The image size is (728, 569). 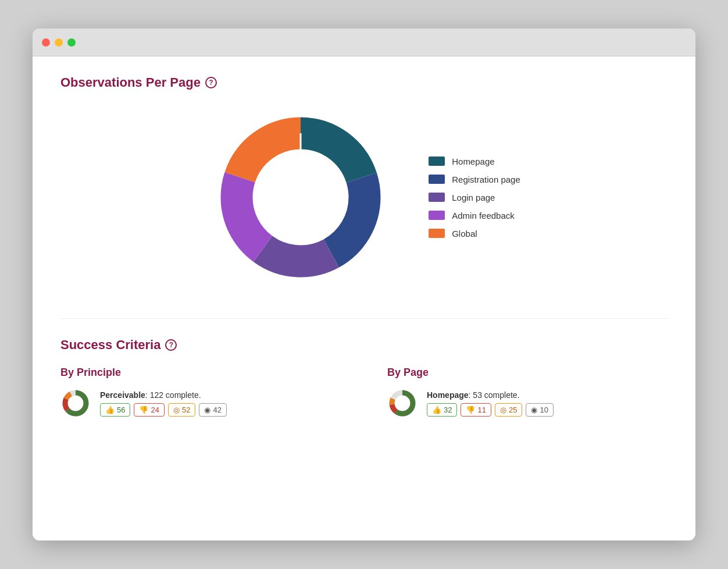 I want to click on badge-hp-pass-value: 32, so click(x=448, y=410).